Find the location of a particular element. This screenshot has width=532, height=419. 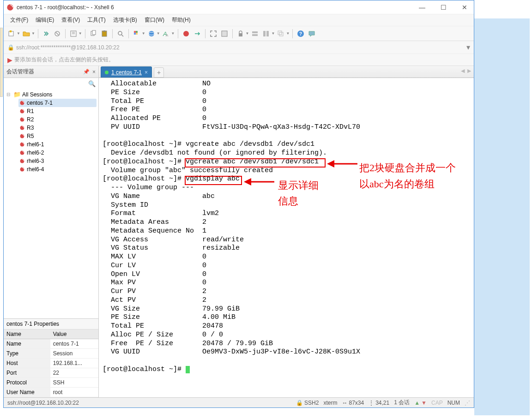

session-item: centos 7-1 is located at coordinates (57, 103).